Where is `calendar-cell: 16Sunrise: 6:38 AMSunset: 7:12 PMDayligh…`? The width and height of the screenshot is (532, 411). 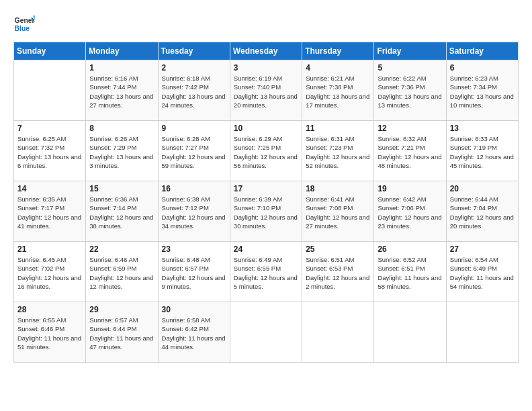 calendar-cell: 16Sunrise: 6:38 AMSunset: 7:12 PMDayligh… is located at coordinates (193, 212).